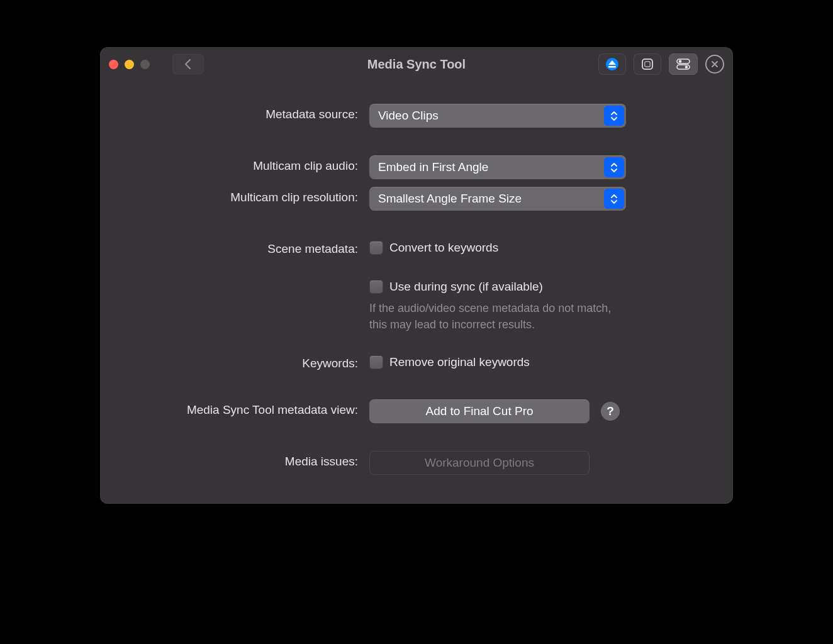 This screenshot has height=644, width=833. Describe the element at coordinates (610, 411) in the screenshot. I see `help-icon: ?` at that location.